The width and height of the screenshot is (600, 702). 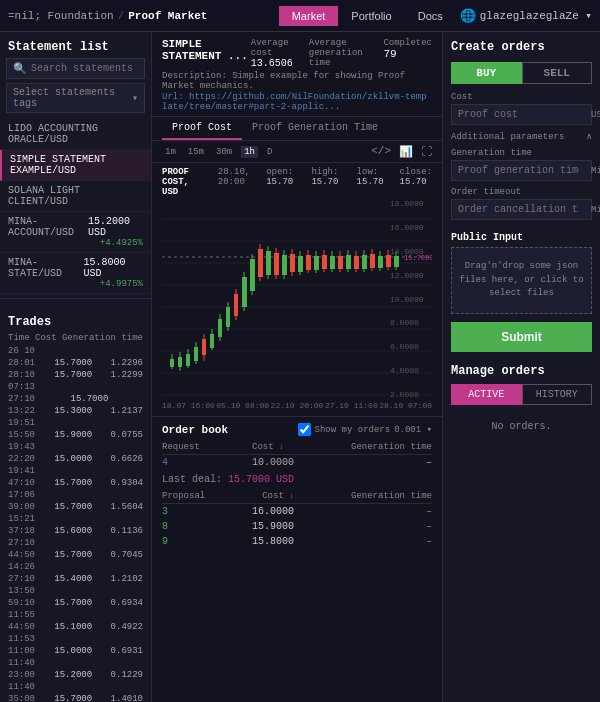 What do you see at coordinates (207, 512) in the screenshot?
I see `proposal-id: 3` at bounding box center [207, 512].